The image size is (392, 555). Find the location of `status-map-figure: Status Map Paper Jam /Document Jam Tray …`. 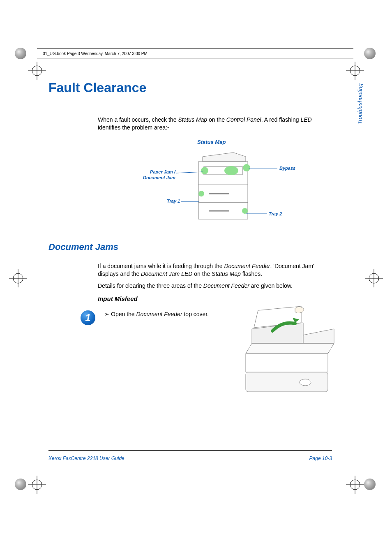

status-map-figure: Status Map Paper Jam /Document Jam Tray … is located at coordinates (196, 184).